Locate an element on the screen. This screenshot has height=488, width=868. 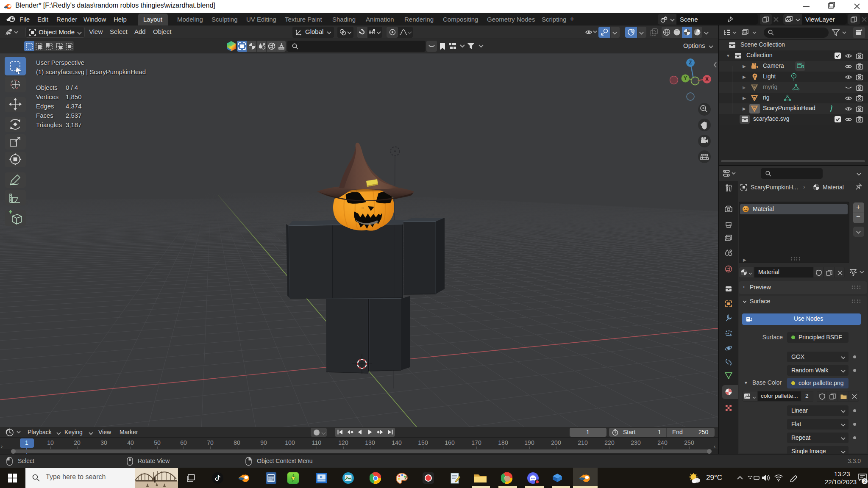
svg-text: Z is located at coordinates (690, 63).